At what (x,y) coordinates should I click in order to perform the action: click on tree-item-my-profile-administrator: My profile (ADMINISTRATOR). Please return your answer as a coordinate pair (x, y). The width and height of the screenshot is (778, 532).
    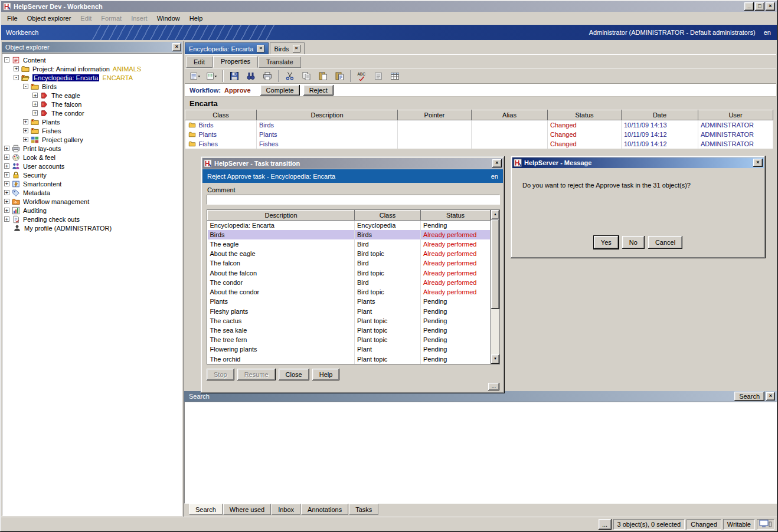
    Looking at the image, I should click on (92, 228).